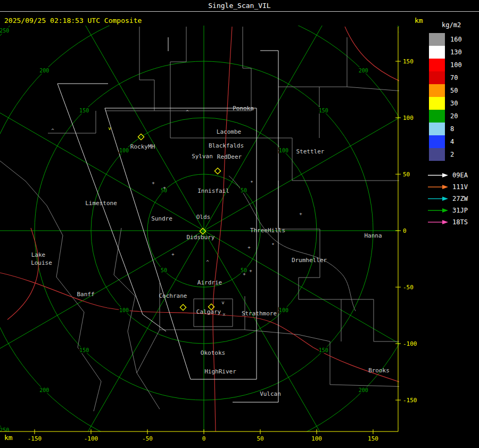  I want to click on town-marker: x, so click(224, 314).